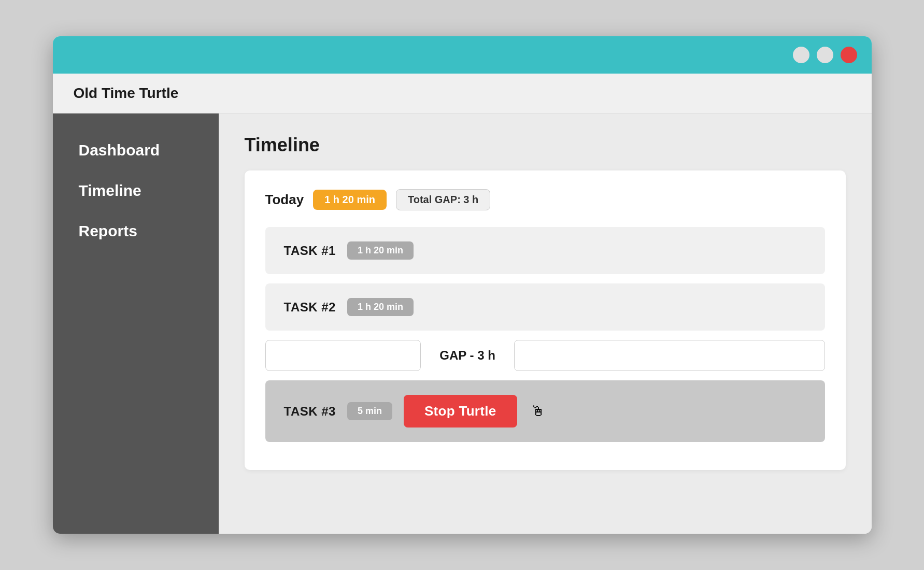 This screenshot has width=924, height=570. Describe the element at coordinates (136, 150) in the screenshot. I see `sidebar-item-dashboard: Dashboard` at that location.